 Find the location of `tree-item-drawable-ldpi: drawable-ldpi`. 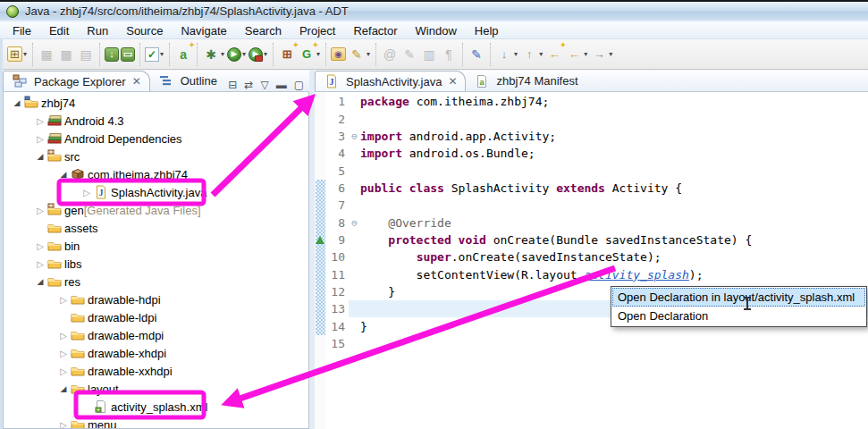

tree-item-drawable-ldpi: drawable-ldpi is located at coordinates (156, 317).